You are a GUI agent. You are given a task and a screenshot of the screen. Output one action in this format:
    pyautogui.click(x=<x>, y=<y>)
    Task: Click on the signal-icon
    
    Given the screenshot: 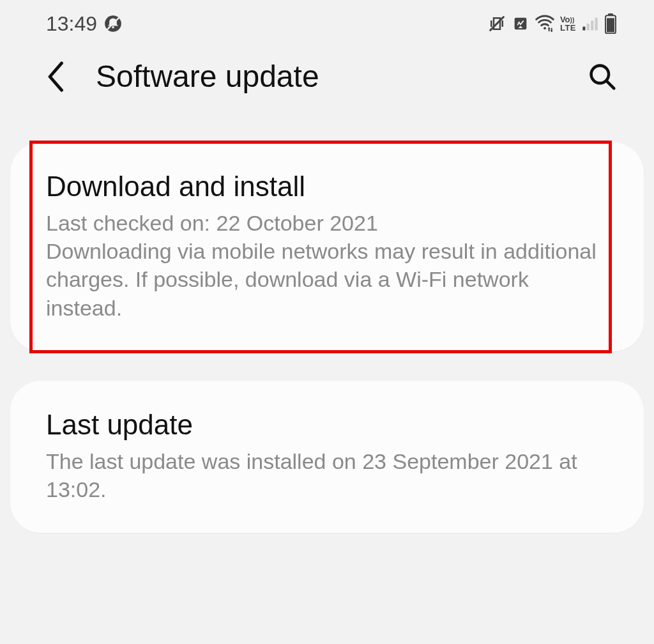 What is the action you would take?
    pyautogui.click(x=590, y=24)
    